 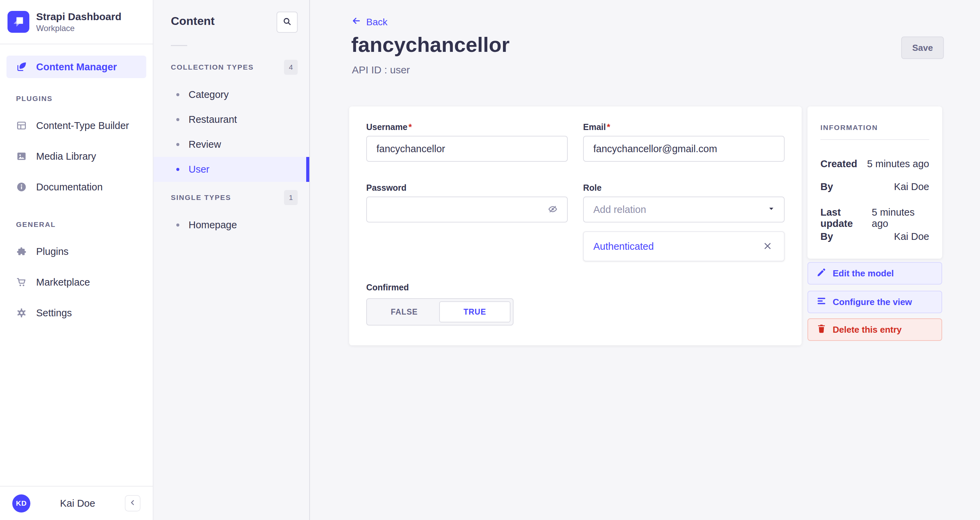 I want to click on sidebar-nav: Content Manager PLUGINS Content-Type Bui…, so click(x=76, y=192).